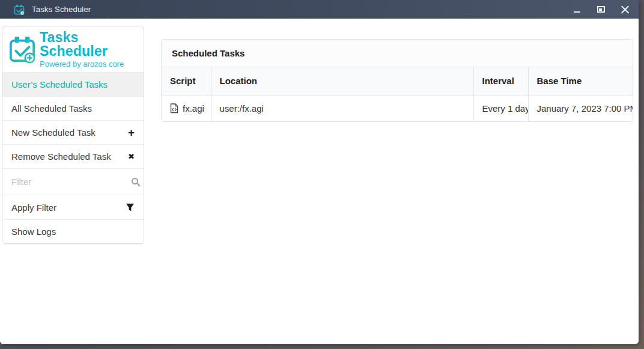  Describe the element at coordinates (34, 232) in the screenshot. I see `sidebar-item-label: Show Logs` at that location.